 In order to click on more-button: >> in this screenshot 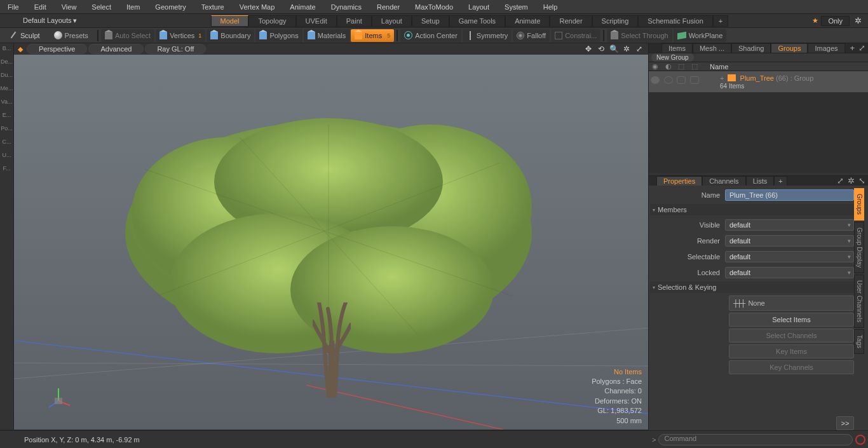, I will do `click(845, 423)`.